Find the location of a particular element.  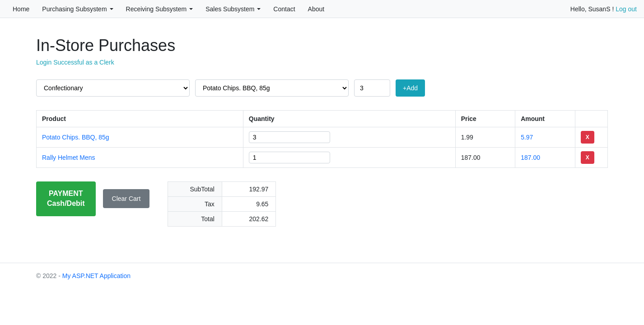

logout-link: Log out is located at coordinates (626, 9).